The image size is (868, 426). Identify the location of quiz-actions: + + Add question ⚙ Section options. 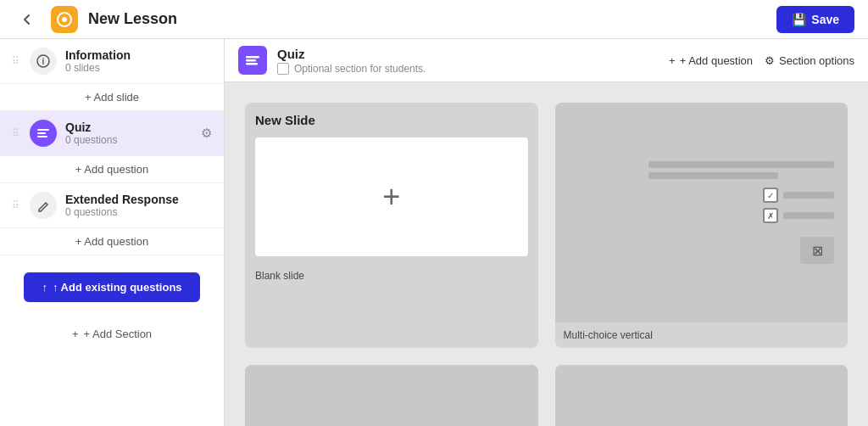
(761, 61).